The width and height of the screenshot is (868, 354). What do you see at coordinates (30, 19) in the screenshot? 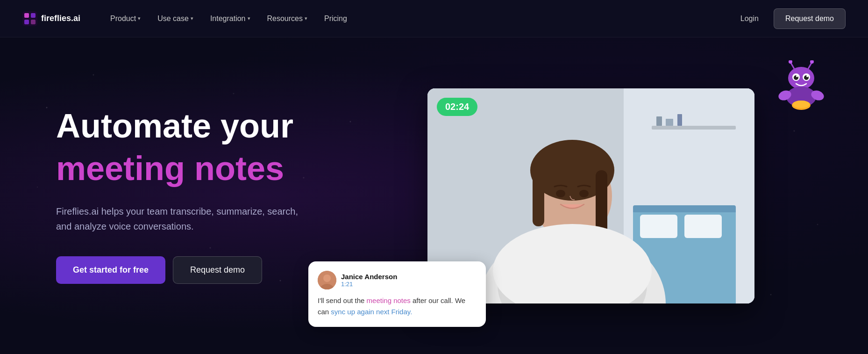
I see `logo-icon` at bounding box center [30, 19].